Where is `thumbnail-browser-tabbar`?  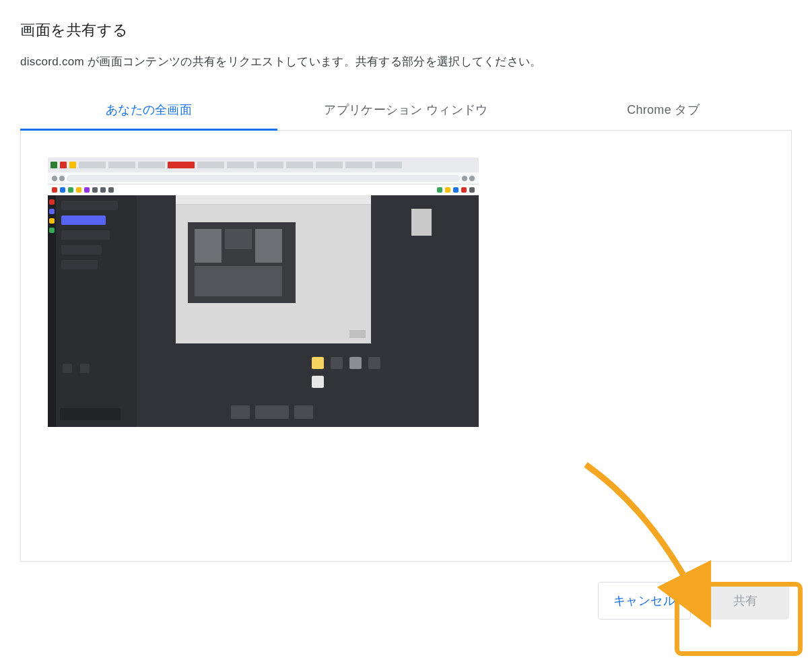 thumbnail-browser-tabbar is located at coordinates (263, 165).